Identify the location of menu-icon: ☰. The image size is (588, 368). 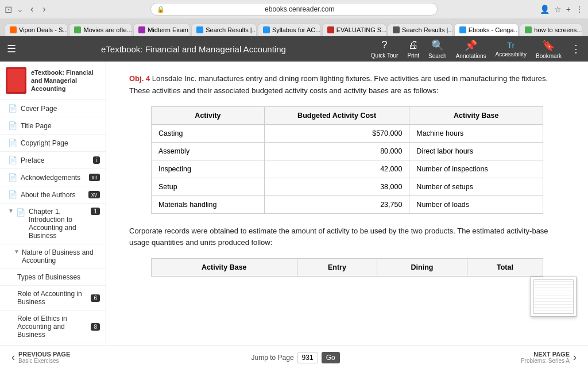
(11, 49).